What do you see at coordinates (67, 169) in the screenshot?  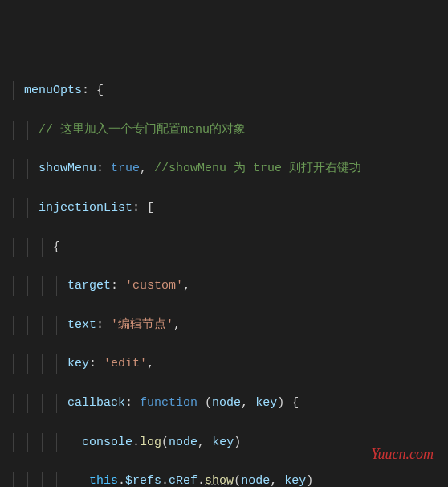 I see `property-name: showMenu` at bounding box center [67, 169].